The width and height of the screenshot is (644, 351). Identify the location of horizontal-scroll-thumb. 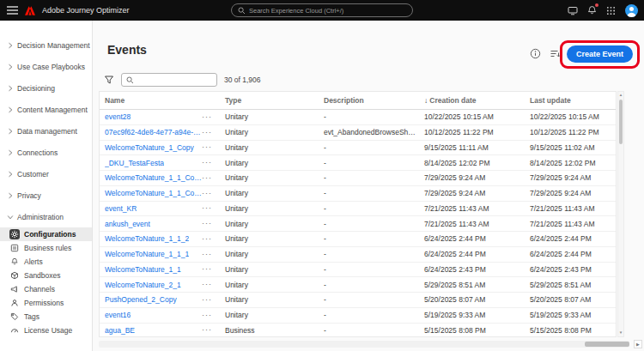
(607, 344).